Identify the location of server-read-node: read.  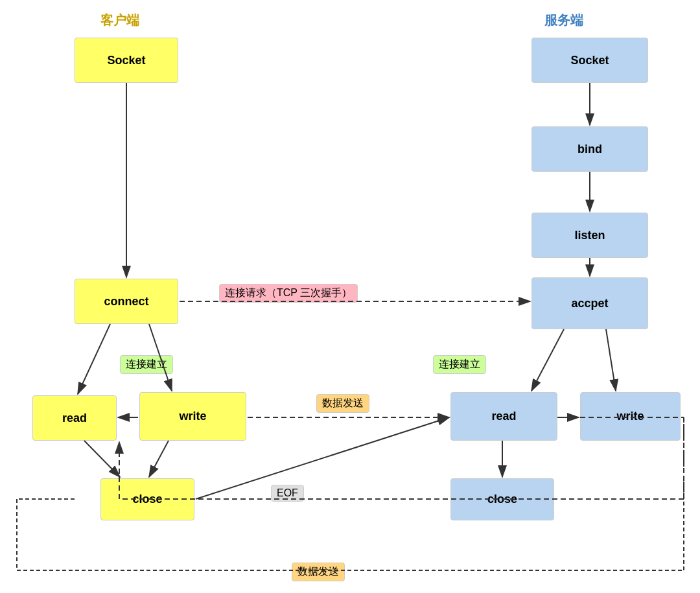
(504, 416).